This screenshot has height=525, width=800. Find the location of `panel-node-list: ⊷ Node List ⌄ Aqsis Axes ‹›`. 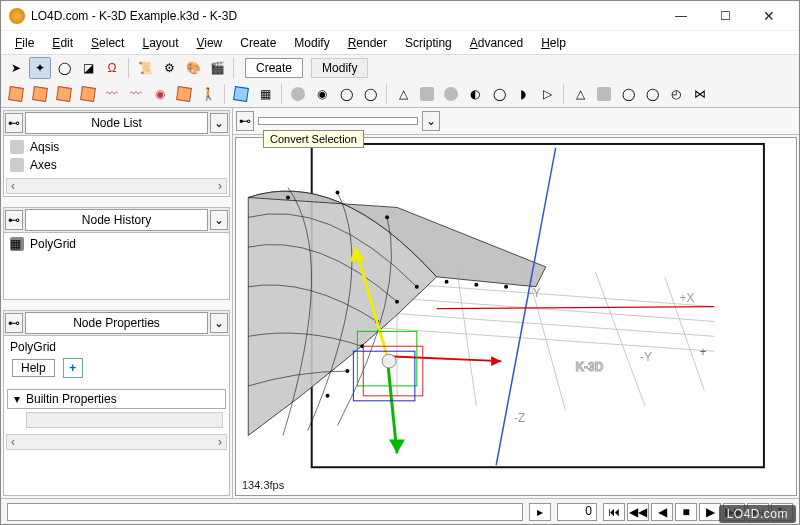

panel-node-list: ⊷ Node List ⌄ Aqsis Axes ‹› is located at coordinates (116, 154).